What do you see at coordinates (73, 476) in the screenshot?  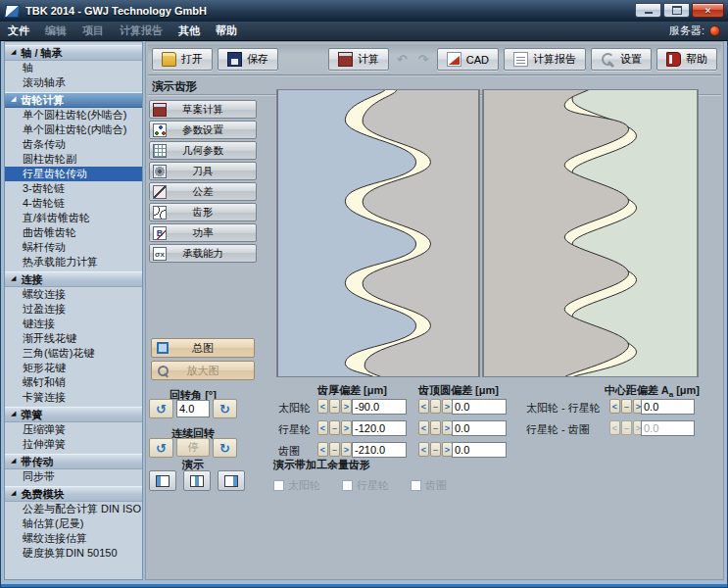 I see `sidebar-item: ◢ 同步带` at bounding box center [73, 476].